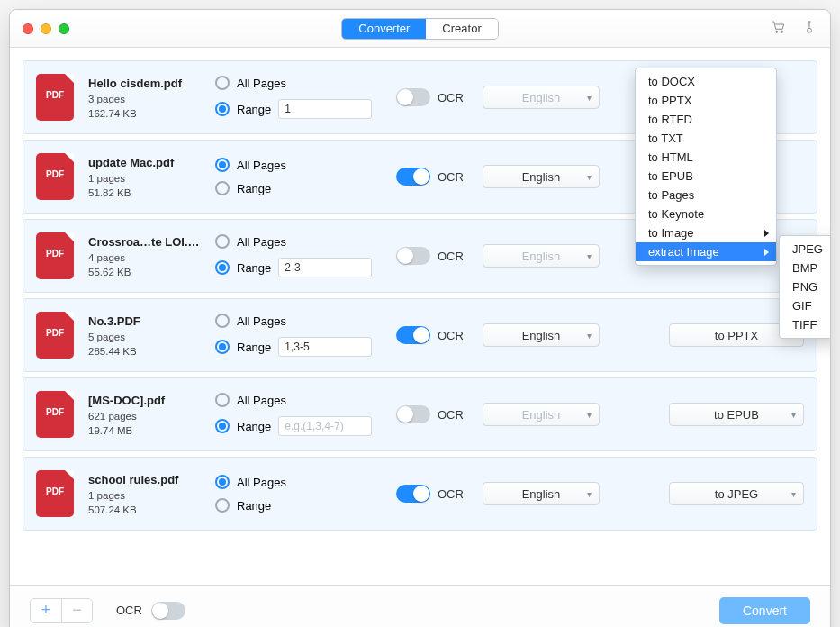 The width and height of the screenshot is (840, 627). I want to click on minimize-window-button, so click(46, 29).